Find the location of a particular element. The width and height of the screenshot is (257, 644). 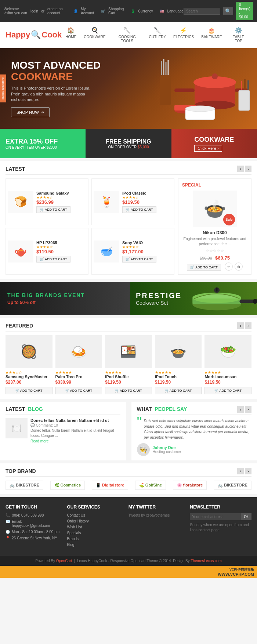

blog-title-label: LATEST is located at coordinates (15, 409).